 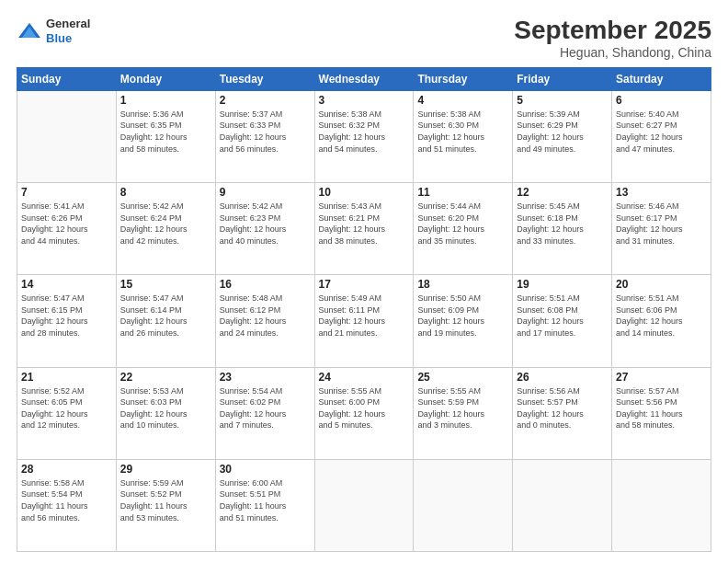 What do you see at coordinates (165, 224) in the screenshot?
I see `day-info: Sunrise: 5:42 AMSunset: 6:24 PMDaylight:…` at bounding box center [165, 224].